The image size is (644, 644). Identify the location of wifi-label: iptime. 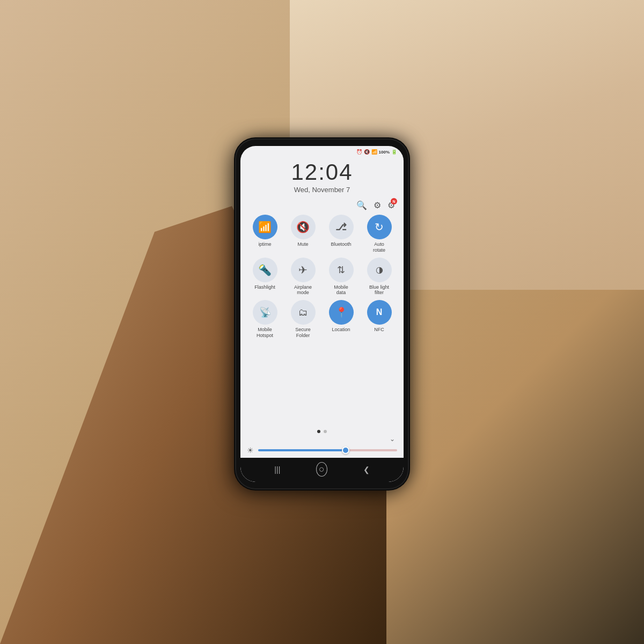
(265, 245).